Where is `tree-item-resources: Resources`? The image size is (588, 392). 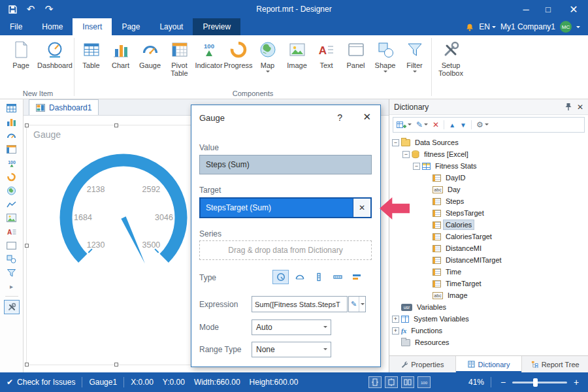
tree-item-resources: Resources is located at coordinates (489, 342).